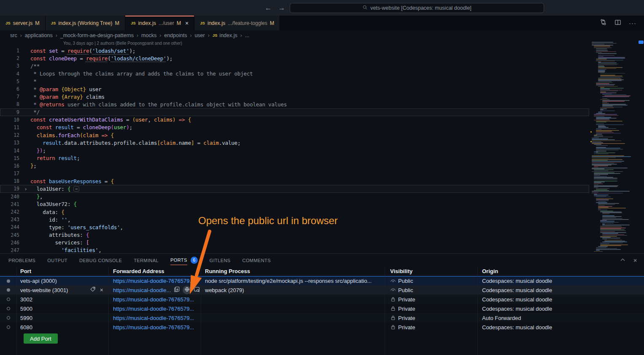 This screenshot has height=355, width=644. What do you see at coordinates (23, 23) in the screenshot?
I see `editor-tab-server-js: JSserver.jsM` at bounding box center [23, 23].